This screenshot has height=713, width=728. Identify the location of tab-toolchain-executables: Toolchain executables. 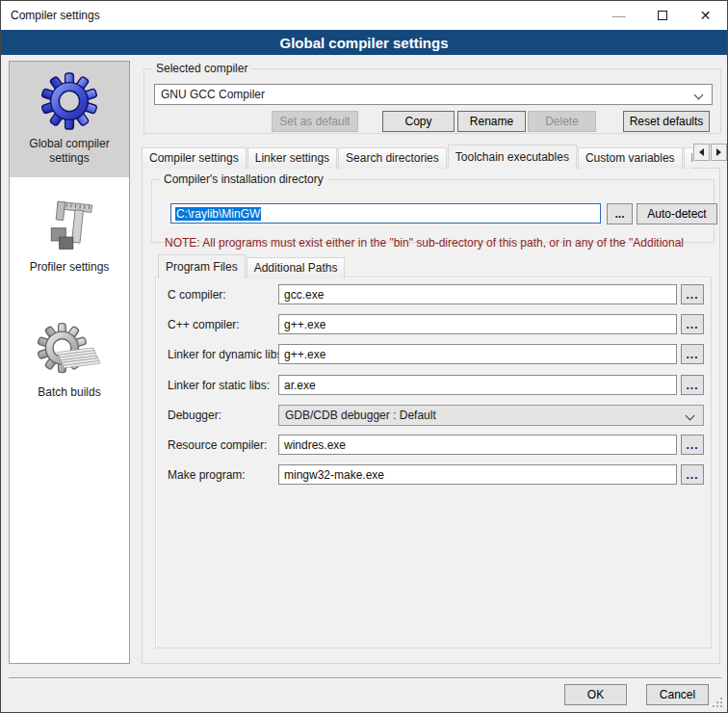
(512, 156).